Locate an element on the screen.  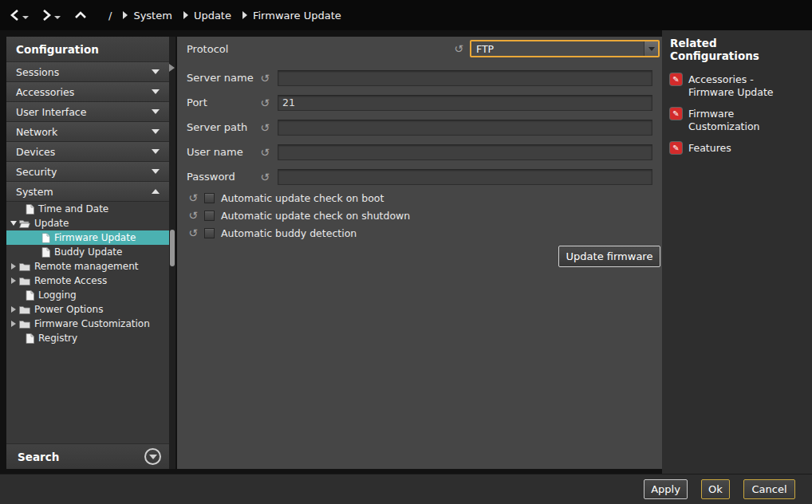
expand-down-icon is located at coordinates (14, 223).